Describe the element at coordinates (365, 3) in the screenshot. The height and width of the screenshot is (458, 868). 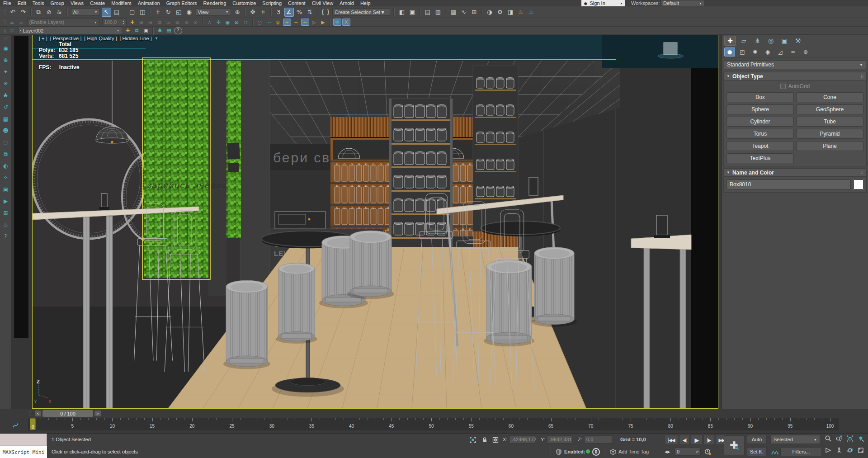
I see `menu-help: Help` at that location.